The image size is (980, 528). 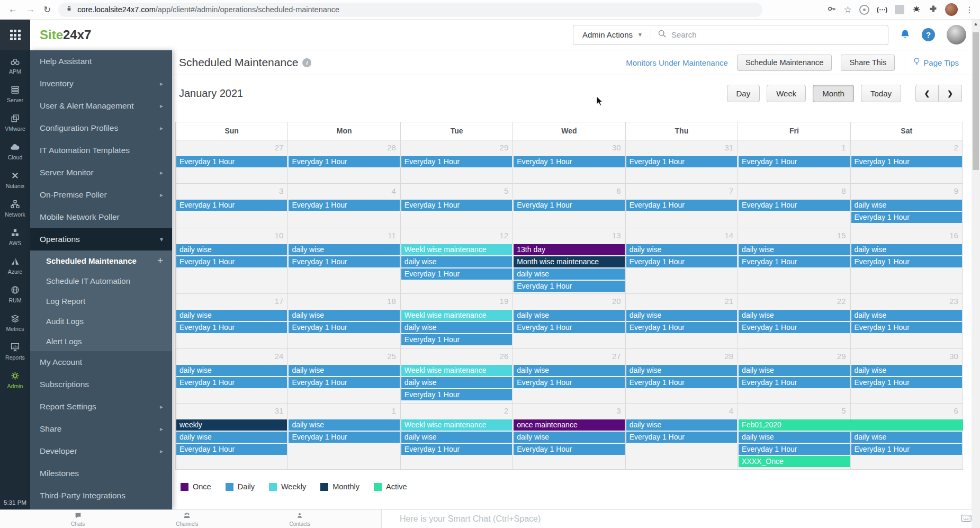 I want to click on schedule-maintenance-button: Schedule Maintenance, so click(x=785, y=62).